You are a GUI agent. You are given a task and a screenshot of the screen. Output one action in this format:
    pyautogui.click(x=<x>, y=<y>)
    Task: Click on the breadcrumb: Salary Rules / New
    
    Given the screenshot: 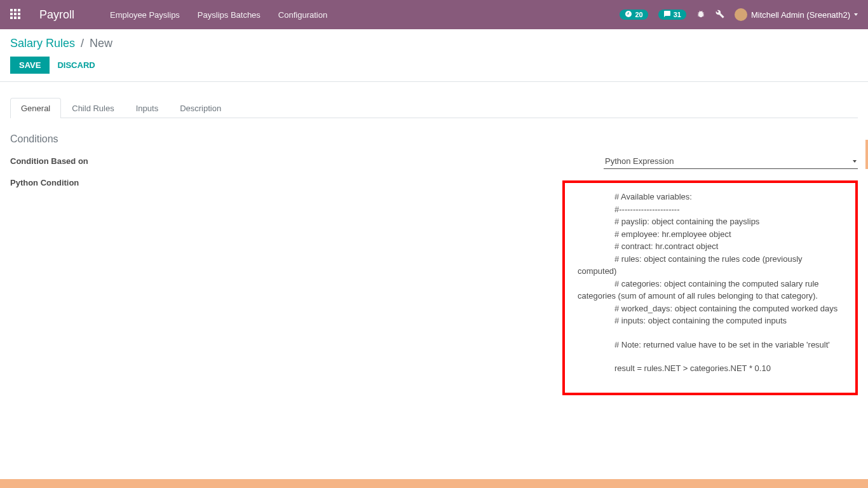 What is the action you would take?
    pyautogui.click(x=434, y=43)
    